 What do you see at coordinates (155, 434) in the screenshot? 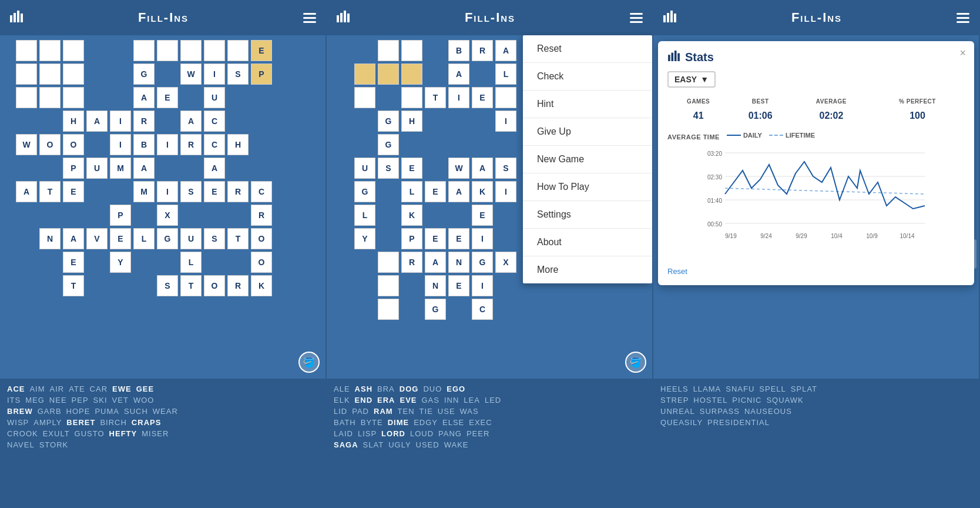
I see `word-item: MISER` at bounding box center [155, 434].